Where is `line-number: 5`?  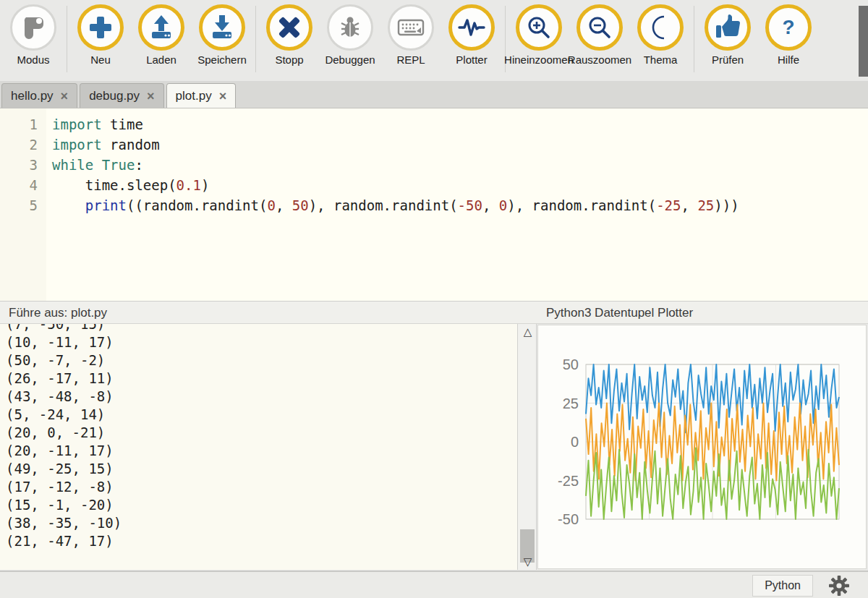
line-number: 5 is located at coordinates (19, 205).